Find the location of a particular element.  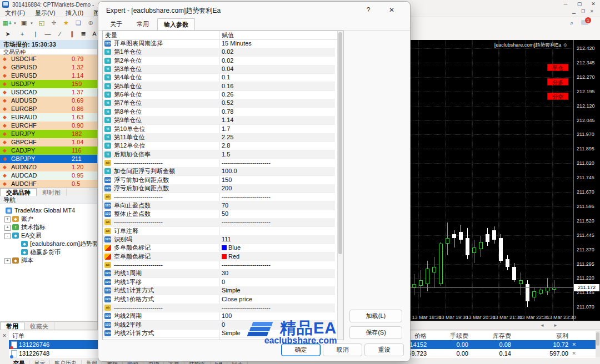

scroll-right-icon: ► is located at coordinates (556, 326).